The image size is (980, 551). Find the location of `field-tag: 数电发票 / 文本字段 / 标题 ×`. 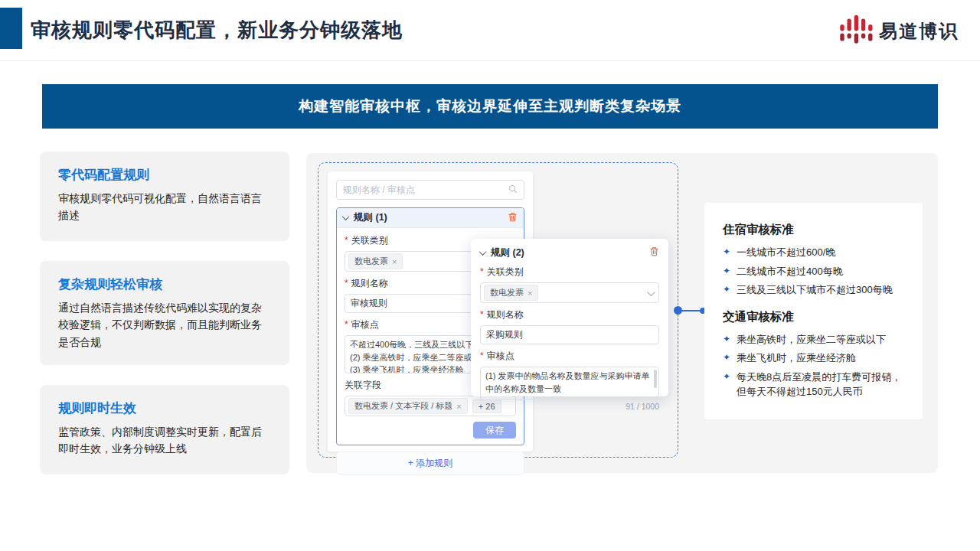

field-tag: 数电发票 / 文本字段 / 标题 × is located at coordinates (408, 406).